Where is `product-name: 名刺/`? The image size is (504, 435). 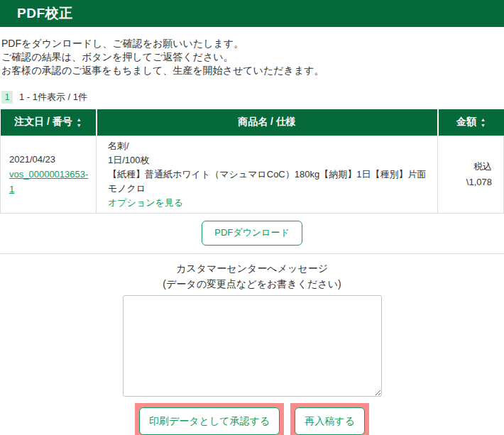 product-name: 名刺/ is located at coordinates (269, 146).